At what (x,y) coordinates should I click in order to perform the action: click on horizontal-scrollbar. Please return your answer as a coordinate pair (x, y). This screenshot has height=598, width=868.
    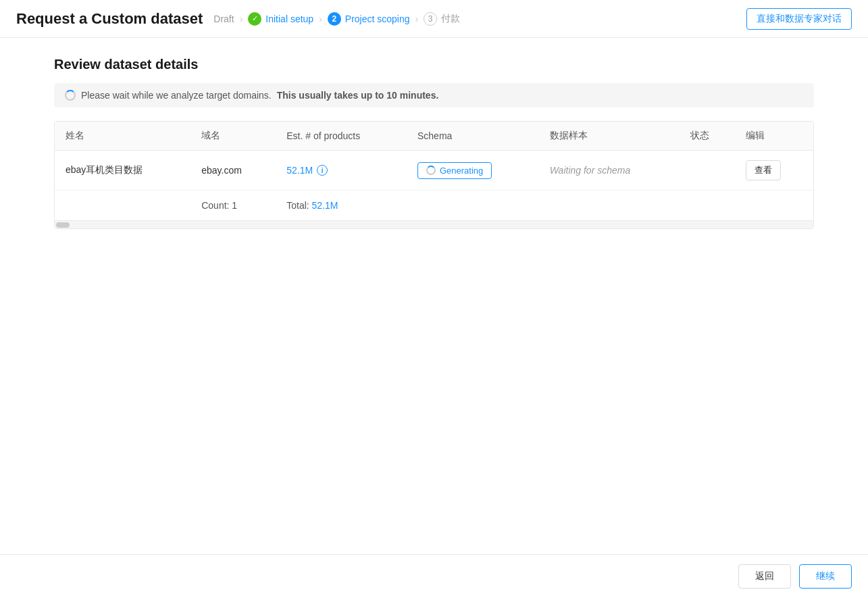
    Looking at the image, I should click on (434, 224).